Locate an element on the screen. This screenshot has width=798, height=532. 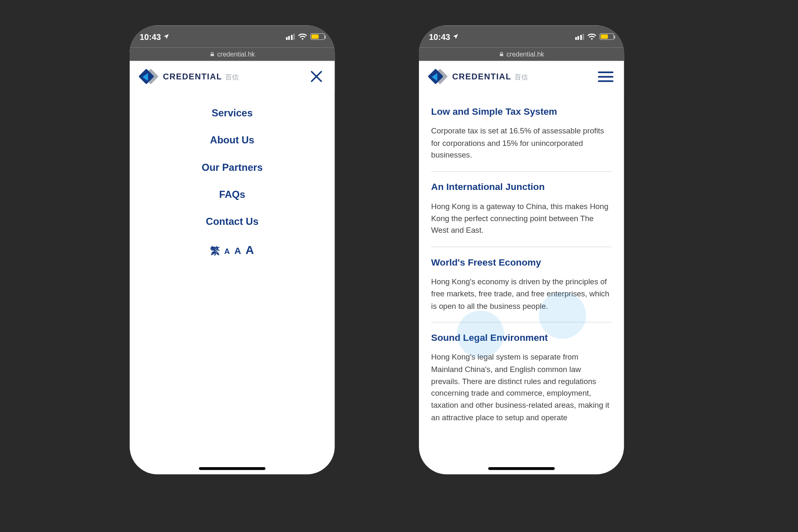
section-body: Corporate tax is set at 16.5% of assessa… is located at coordinates (521, 143).